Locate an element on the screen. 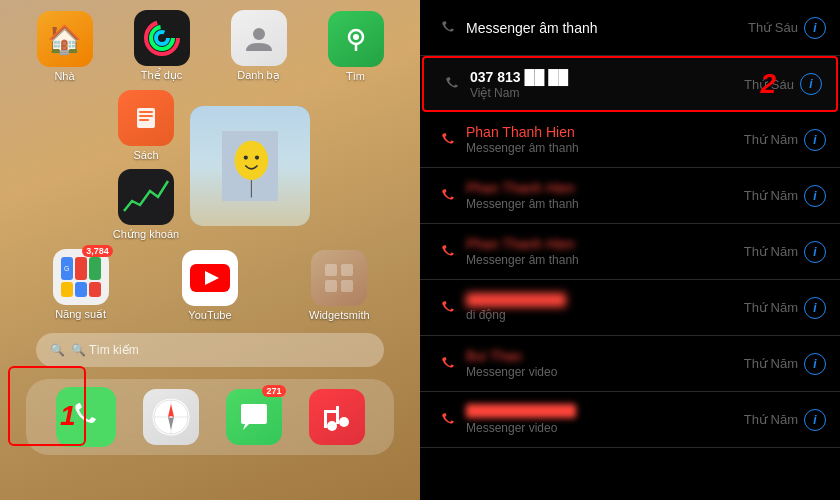  widget-photo is located at coordinates (250, 166).